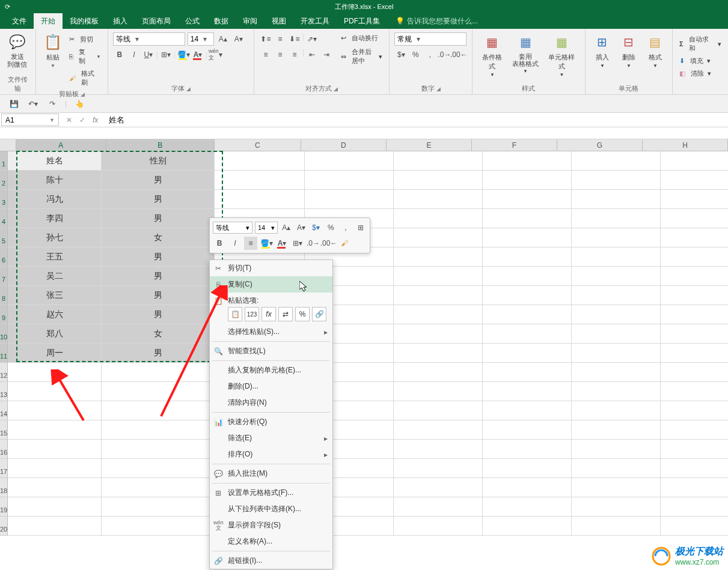 The width and height of the screenshot is (728, 570). I want to click on cell-A2: 陈十, so click(55, 180).